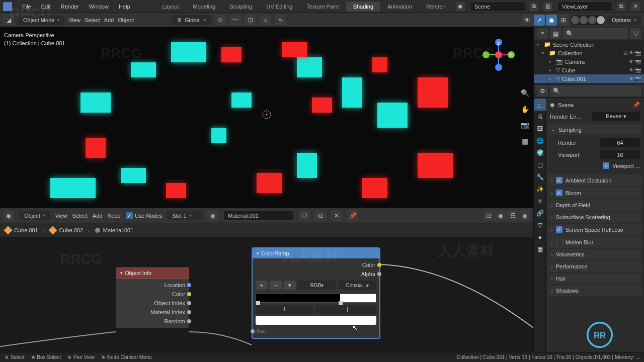 The height and width of the screenshot is (362, 644). Describe the element at coordinates (540, 141) in the screenshot. I see `ptab-scene: 🌐` at that location.